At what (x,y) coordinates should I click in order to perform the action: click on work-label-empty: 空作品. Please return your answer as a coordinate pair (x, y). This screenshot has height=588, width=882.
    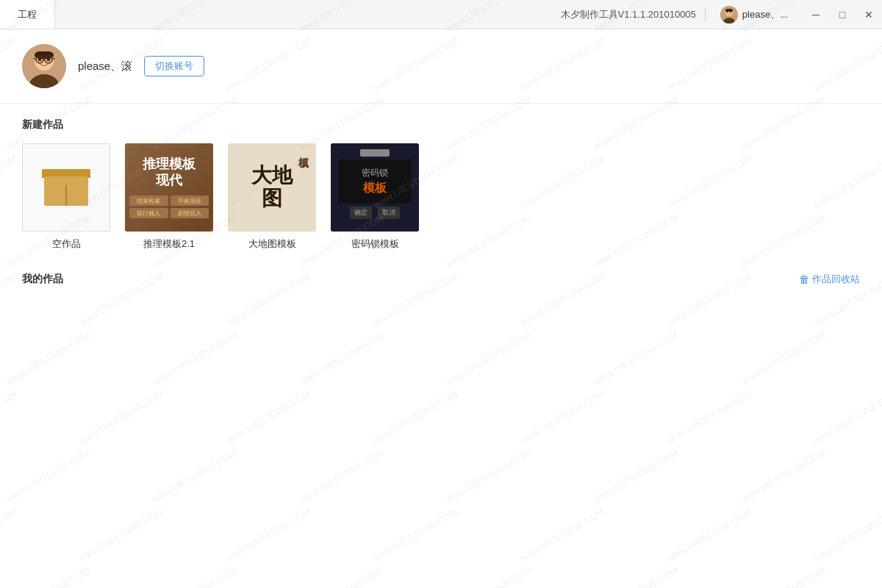
    Looking at the image, I should click on (66, 244).